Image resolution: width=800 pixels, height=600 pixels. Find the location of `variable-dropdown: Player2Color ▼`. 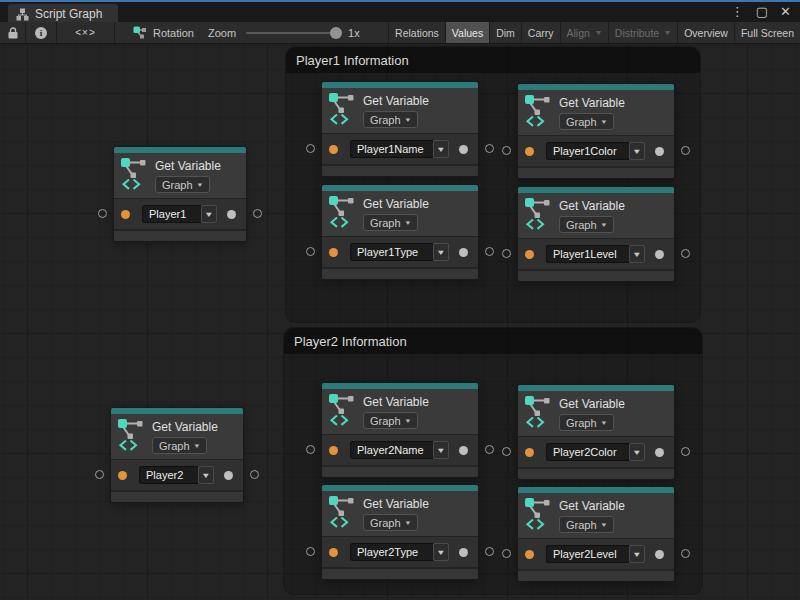

variable-dropdown: Player2Color ▼ is located at coordinates (596, 452).